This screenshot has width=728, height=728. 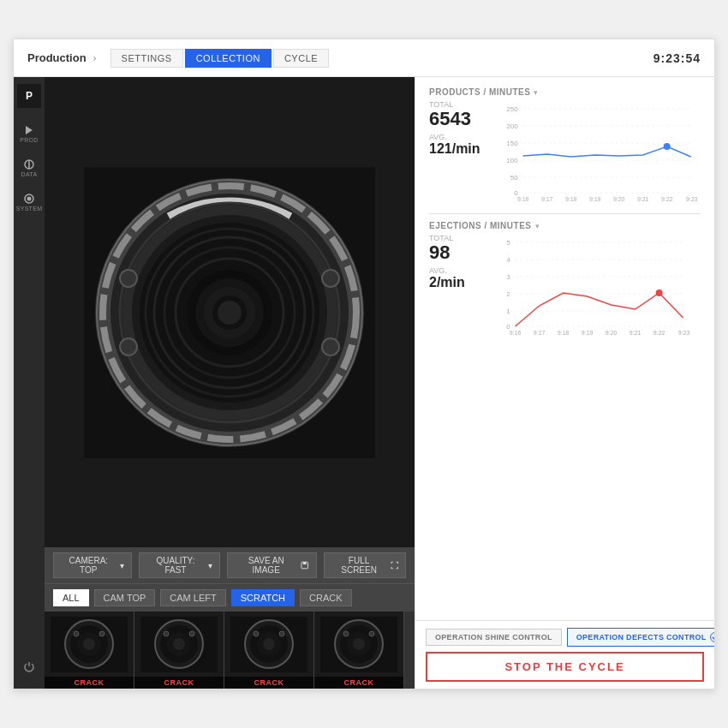 What do you see at coordinates (447, 283) in the screenshot?
I see `ejections-avg-value: 2/min` at bounding box center [447, 283].